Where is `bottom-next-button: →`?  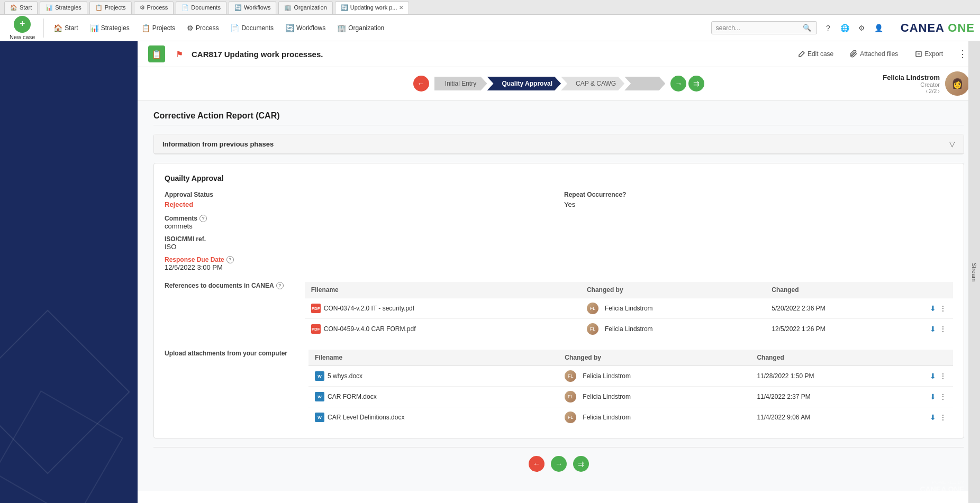 bottom-next-button: → is located at coordinates (559, 464).